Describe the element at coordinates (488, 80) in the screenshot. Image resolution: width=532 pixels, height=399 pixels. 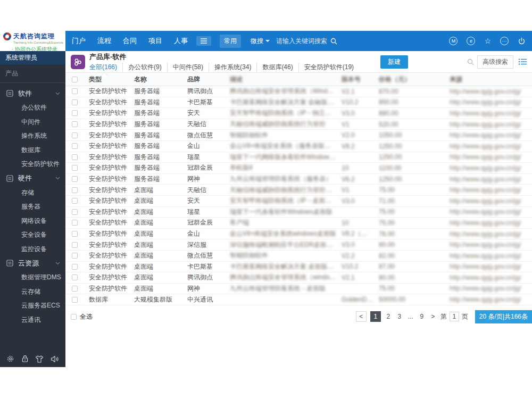
I see `col-source: 来源` at that location.